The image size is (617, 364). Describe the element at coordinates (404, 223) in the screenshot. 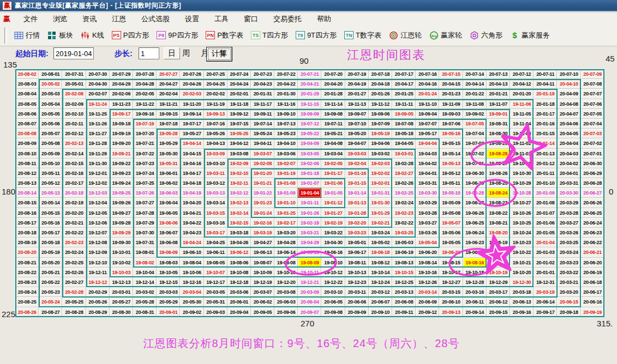

I see `date-cell: 19-02-22` at that location.